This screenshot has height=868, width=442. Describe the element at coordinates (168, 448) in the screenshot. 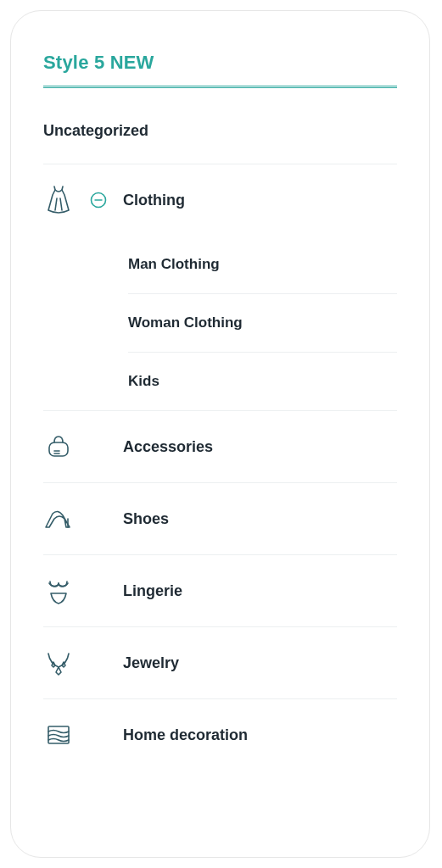

I see `category-label: Accessories` at that location.